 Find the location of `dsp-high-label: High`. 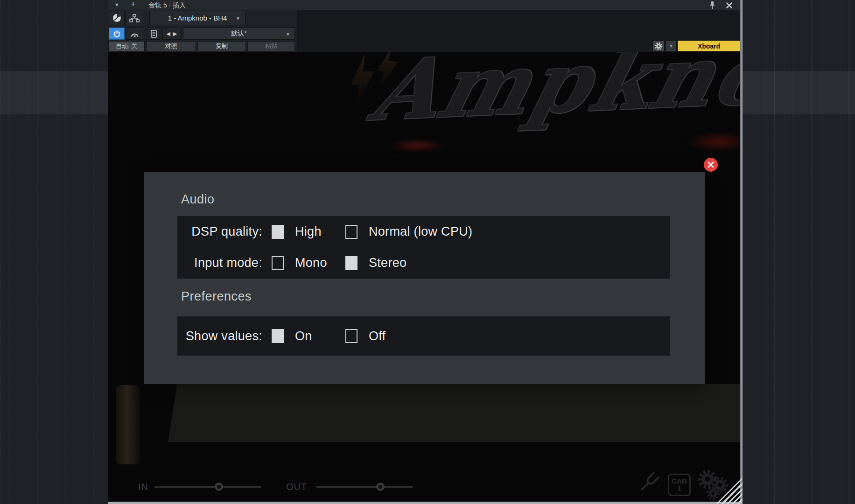

dsp-high-label: High is located at coordinates (320, 231).